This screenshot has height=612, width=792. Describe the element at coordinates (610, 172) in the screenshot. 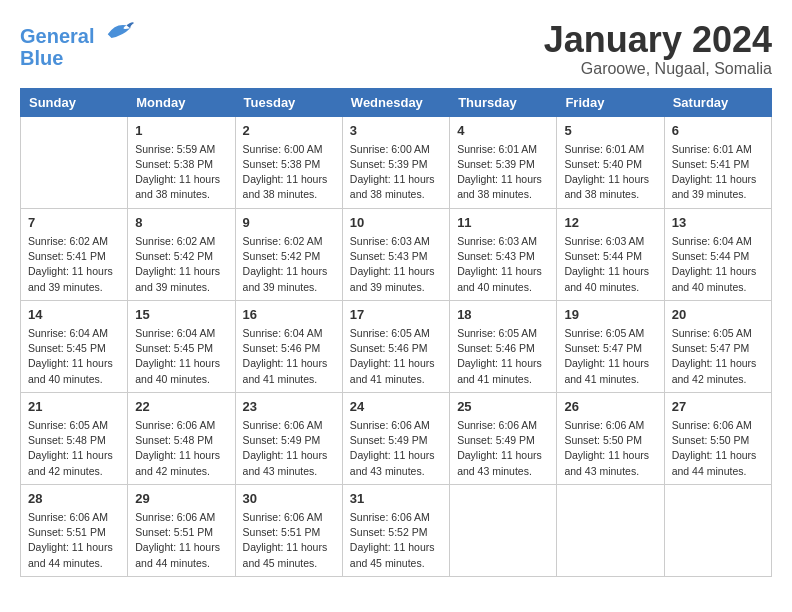

I see `day-info: Sunrise: 6:01 AMSunset: 5:40 PMDaylight:…` at that location.